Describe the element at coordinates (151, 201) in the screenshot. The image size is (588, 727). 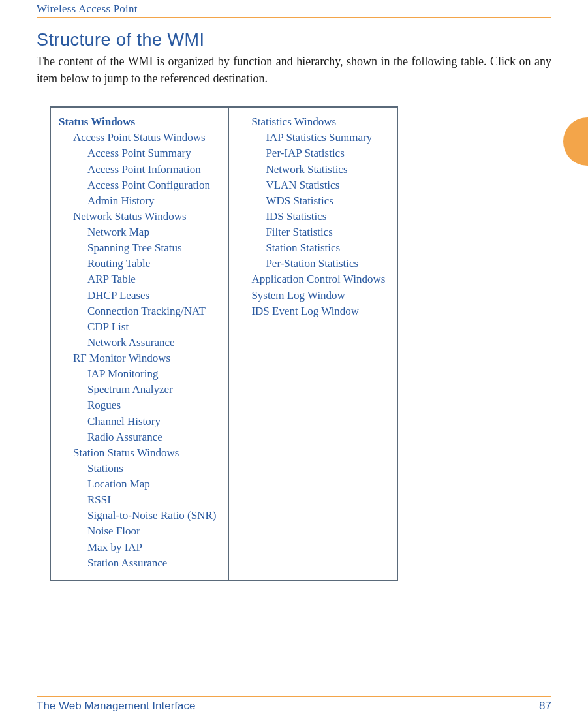
I see `toc-link: Admin History` at that location.